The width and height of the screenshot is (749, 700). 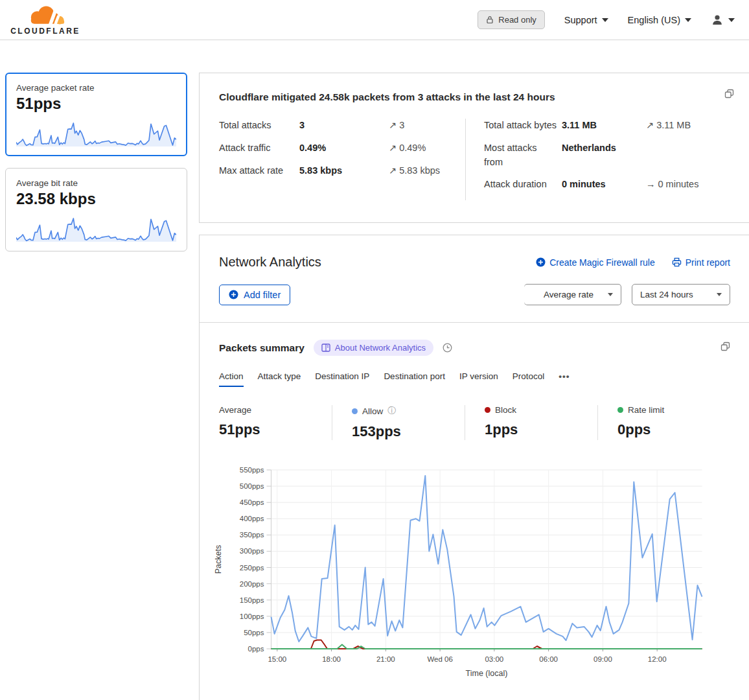 I want to click on metric-value: 153pps, so click(x=408, y=432).